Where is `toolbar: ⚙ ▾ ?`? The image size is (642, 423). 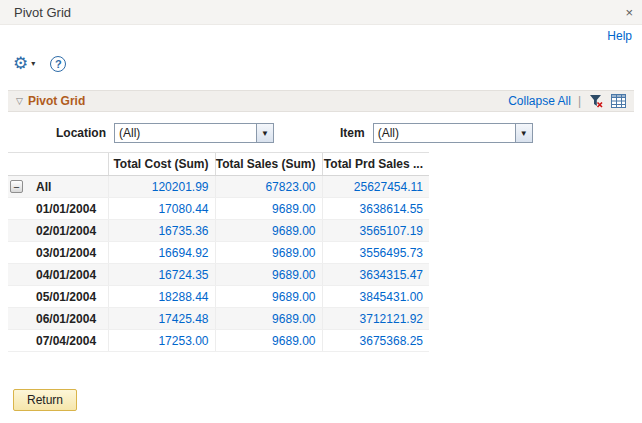 toolbar: ⚙ ▾ ? is located at coordinates (40, 64).